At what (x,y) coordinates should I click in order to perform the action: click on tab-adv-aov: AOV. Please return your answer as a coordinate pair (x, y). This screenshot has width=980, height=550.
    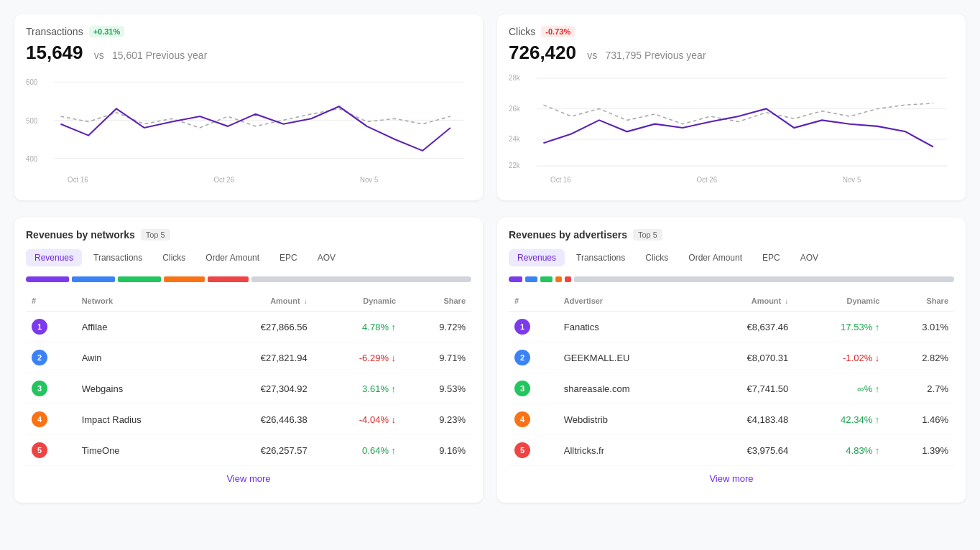
    Looking at the image, I should click on (809, 258).